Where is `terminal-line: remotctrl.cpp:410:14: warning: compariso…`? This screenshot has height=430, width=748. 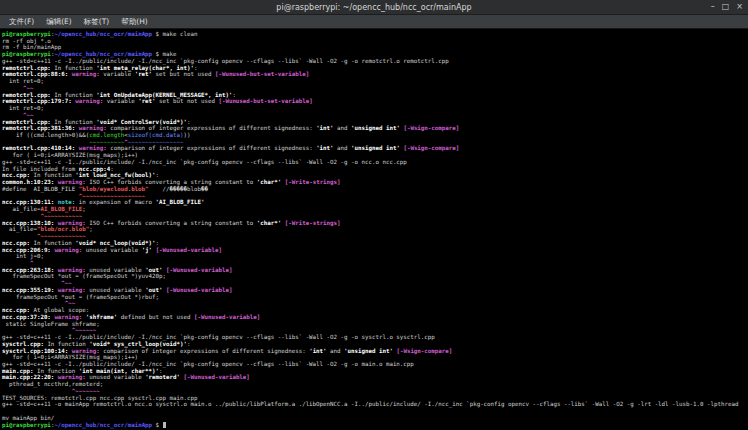
terminal-line: remotctrl.cpp:410:14: warning: compariso… is located at coordinates (375, 148).